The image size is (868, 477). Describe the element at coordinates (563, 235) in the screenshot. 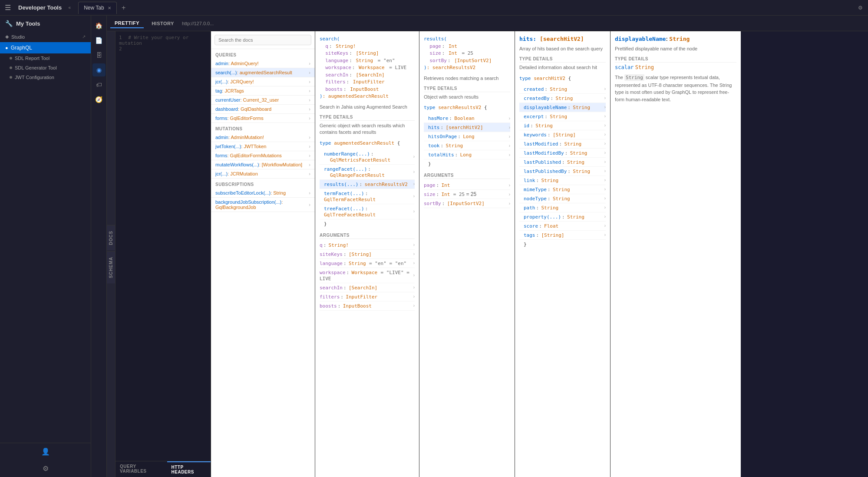

I see `field-tags: tags: [String] ›` at that location.